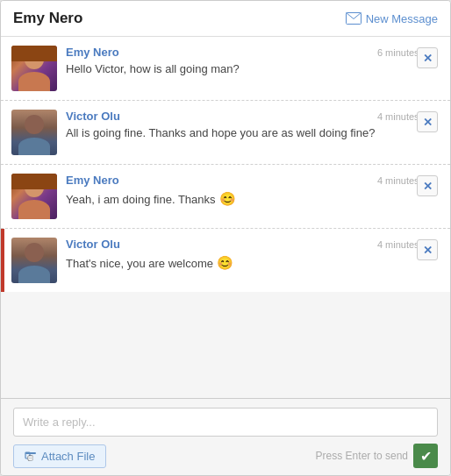 Image resolution: width=451 pixels, height=476 pixels. I want to click on new-message-label: New Message, so click(402, 19).